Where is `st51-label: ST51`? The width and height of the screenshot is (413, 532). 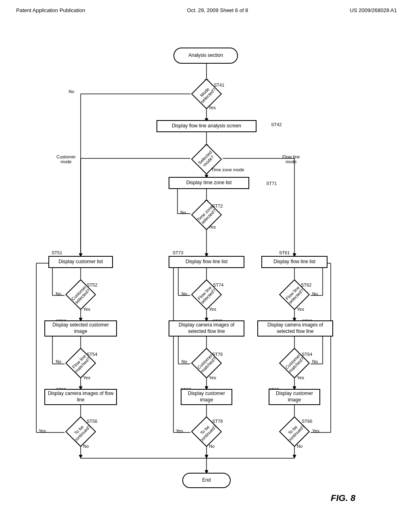
st51-label: ST51 is located at coordinates (57, 253).